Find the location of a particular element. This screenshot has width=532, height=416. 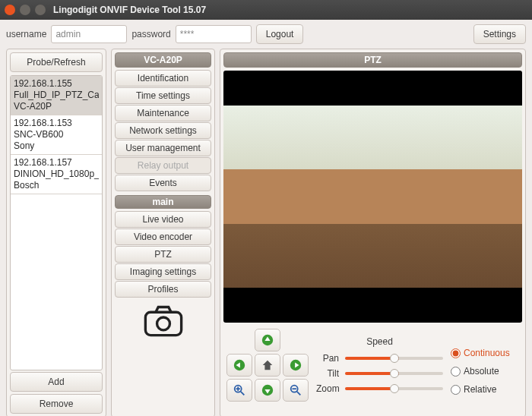

mode-radio-relative is located at coordinates (456, 390).